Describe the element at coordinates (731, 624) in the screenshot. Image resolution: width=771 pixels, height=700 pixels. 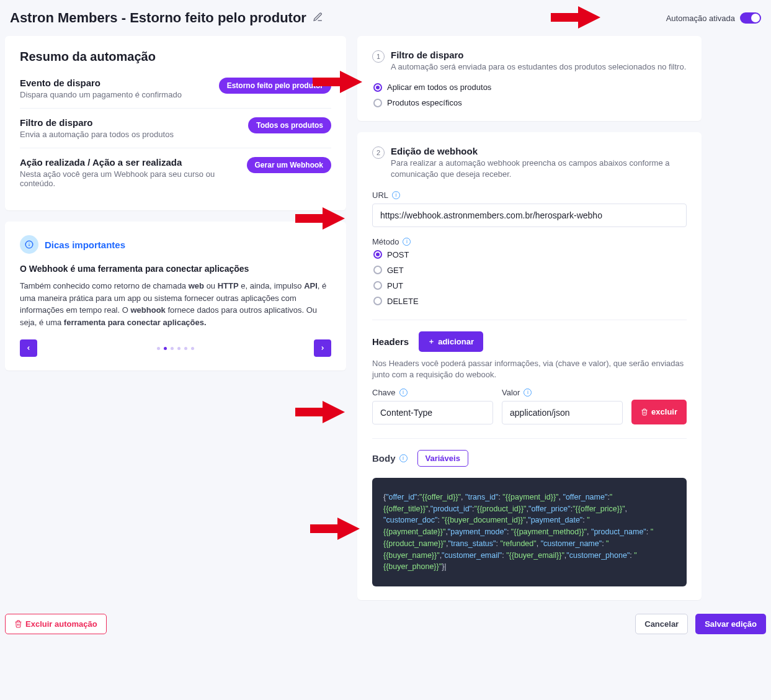
I see `save-button: Salvar edição` at that location.